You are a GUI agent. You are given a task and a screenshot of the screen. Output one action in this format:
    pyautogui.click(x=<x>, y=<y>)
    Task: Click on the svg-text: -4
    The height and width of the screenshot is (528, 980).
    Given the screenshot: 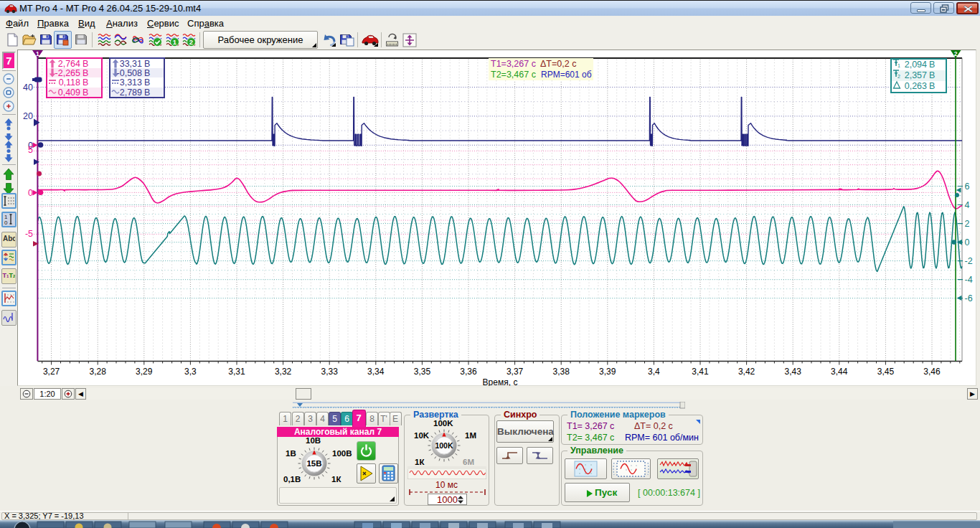 What is the action you would take?
    pyautogui.click(x=969, y=280)
    